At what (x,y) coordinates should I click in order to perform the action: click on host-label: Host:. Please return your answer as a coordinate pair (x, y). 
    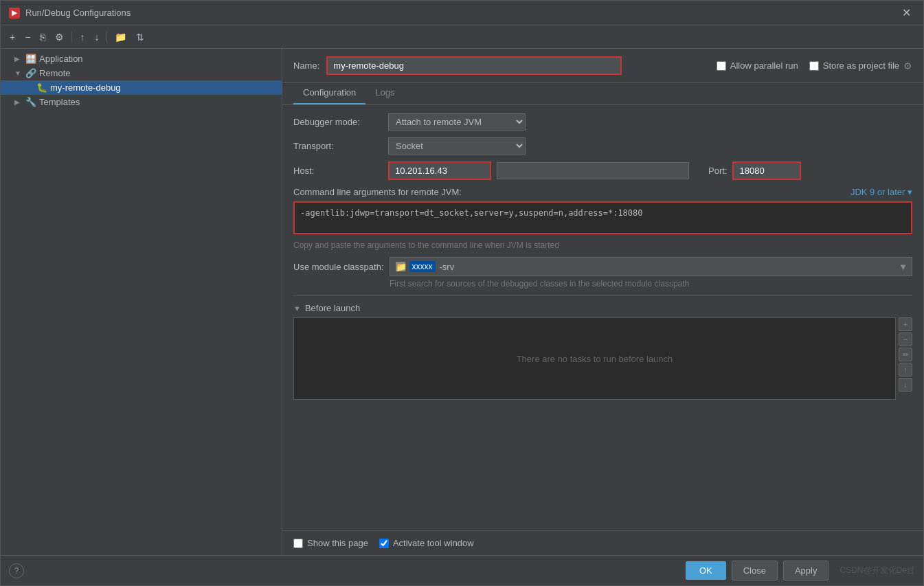
    Looking at the image, I should click on (338, 170).